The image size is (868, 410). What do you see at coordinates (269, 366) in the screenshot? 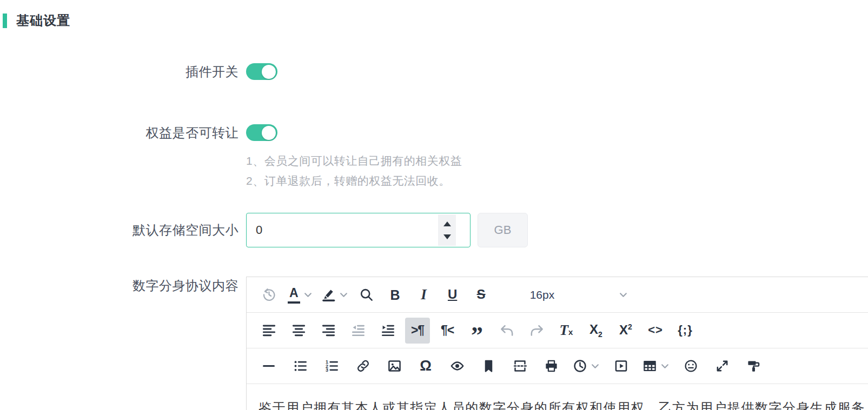
I see `horizontal-rule-button` at bounding box center [269, 366].